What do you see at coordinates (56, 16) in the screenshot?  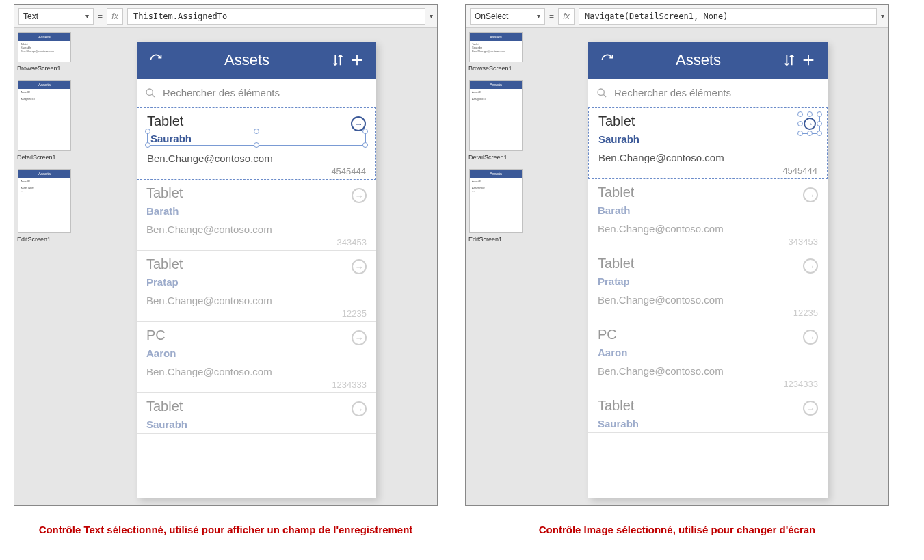 I see `property-selector: Text ▾` at bounding box center [56, 16].